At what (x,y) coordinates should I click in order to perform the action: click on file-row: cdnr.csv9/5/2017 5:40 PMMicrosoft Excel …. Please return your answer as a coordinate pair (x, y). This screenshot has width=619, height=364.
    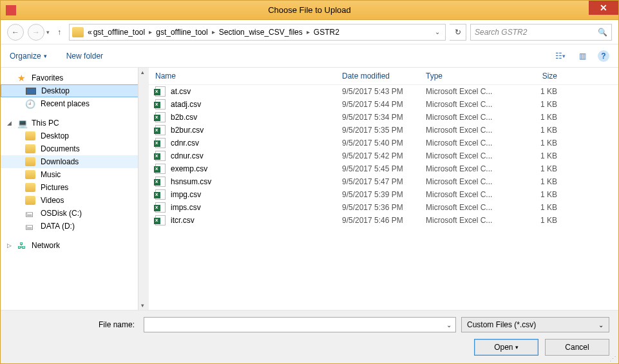
    Looking at the image, I should click on (384, 143).